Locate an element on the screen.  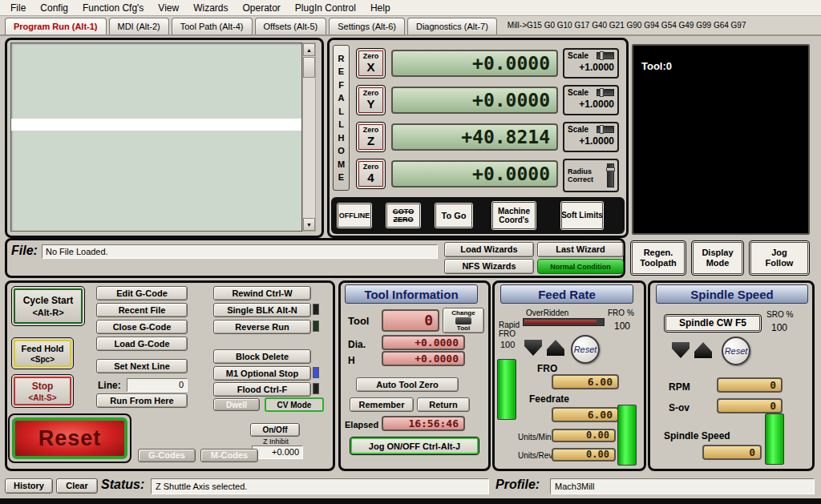
change-tool-button: Change Tool is located at coordinates (463, 321).